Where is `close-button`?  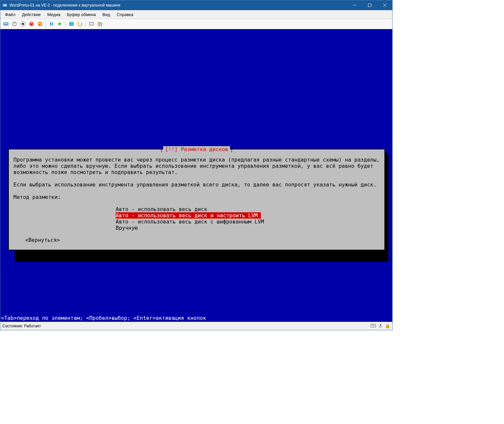
close-button is located at coordinates (385, 5).